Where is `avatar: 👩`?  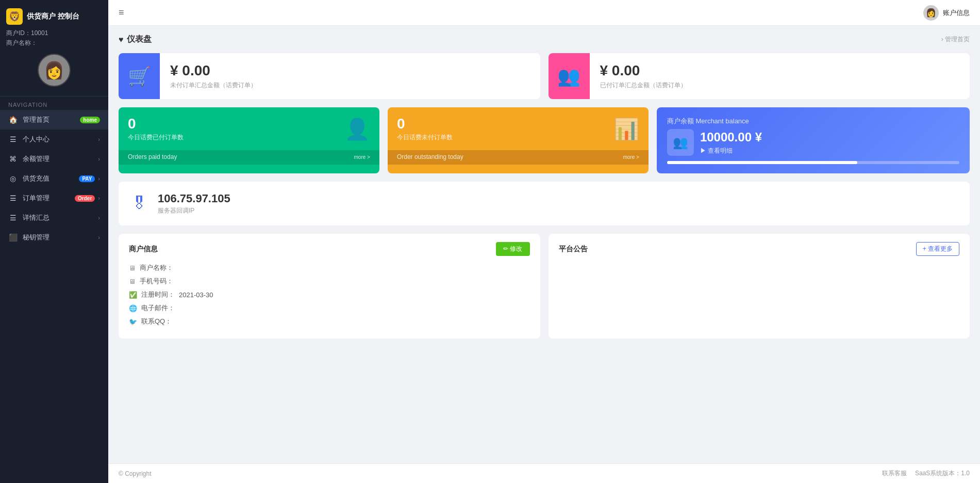
avatar: 👩 is located at coordinates (54, 70).